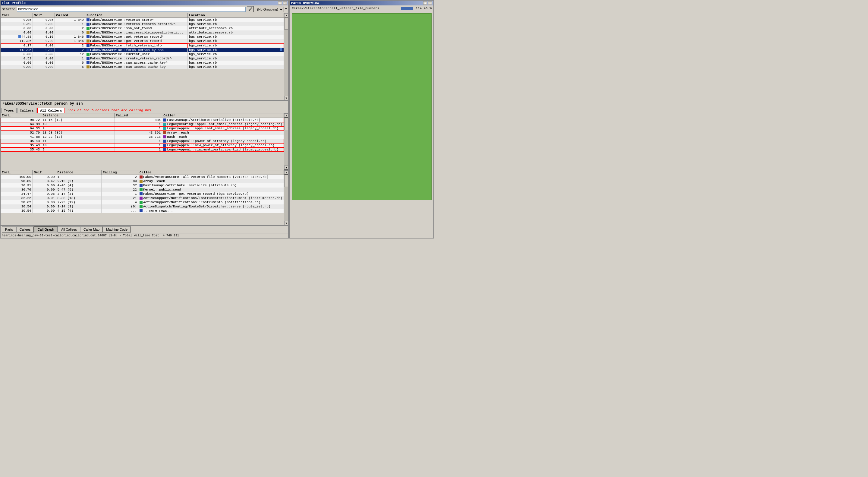 This screenshot has height=477, width=868. What do you see at coordinates (223, 145) in the screenshot?
I see `cell-caller: LegacyAppeal::new_power_of_attorney (leg…` at bounding box center [223, 145].